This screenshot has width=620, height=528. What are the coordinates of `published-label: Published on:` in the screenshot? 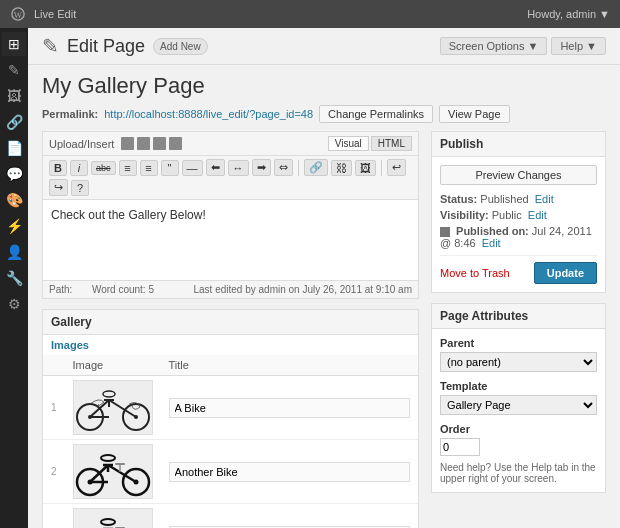 It's located at (492, 231).